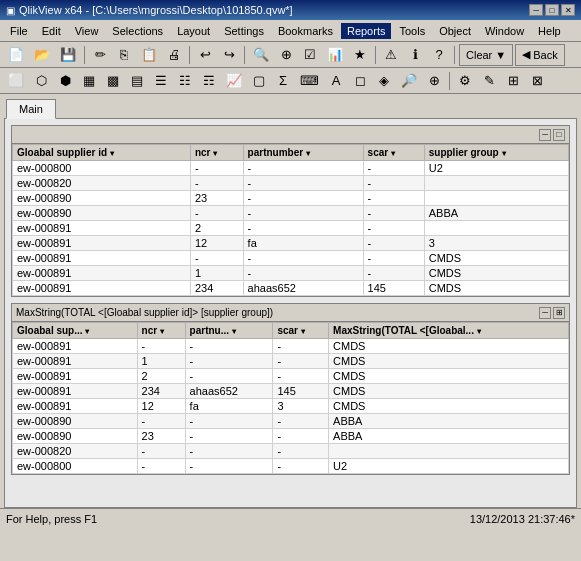 The image size is (581, 561). I want to click on tb2-btn16: ◈, so click(384, 81).